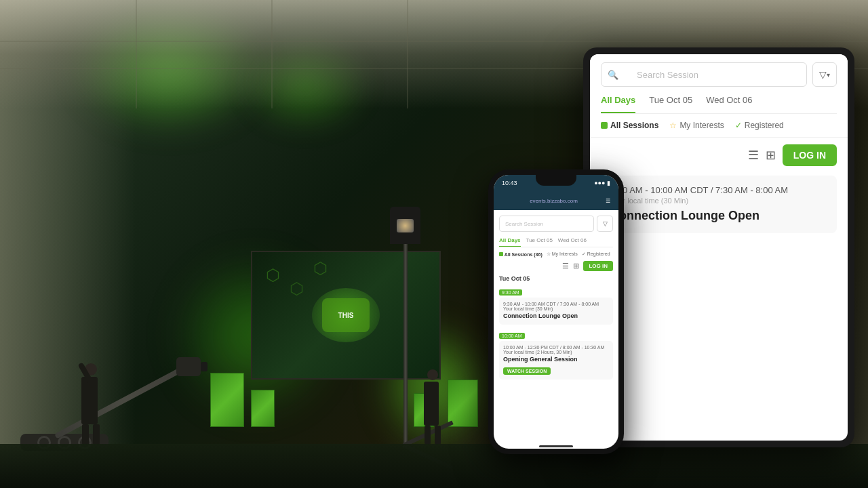 This screenshot has height=488, width=868. Describe the element at coordinates (556, 312) in the screenshot. I see `phone-device: 10:43 ●●● ▮ events.bizzabo.com ≡ Search …` at that location.